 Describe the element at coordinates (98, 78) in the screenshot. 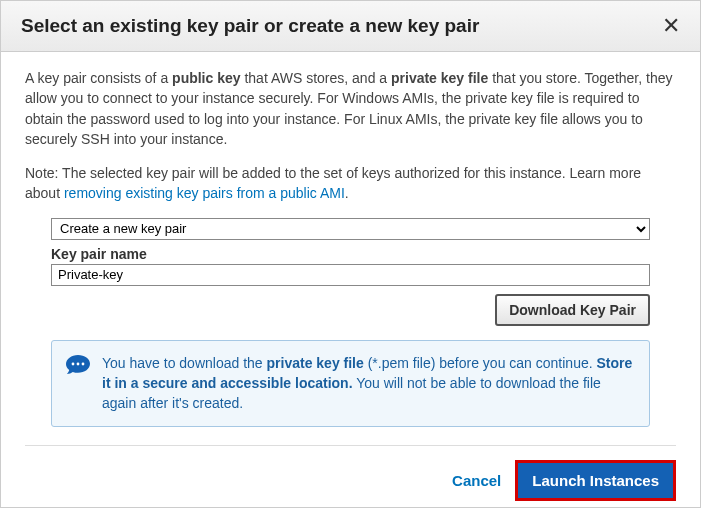

I see `desc-text: A key pair consists of a` at that location.